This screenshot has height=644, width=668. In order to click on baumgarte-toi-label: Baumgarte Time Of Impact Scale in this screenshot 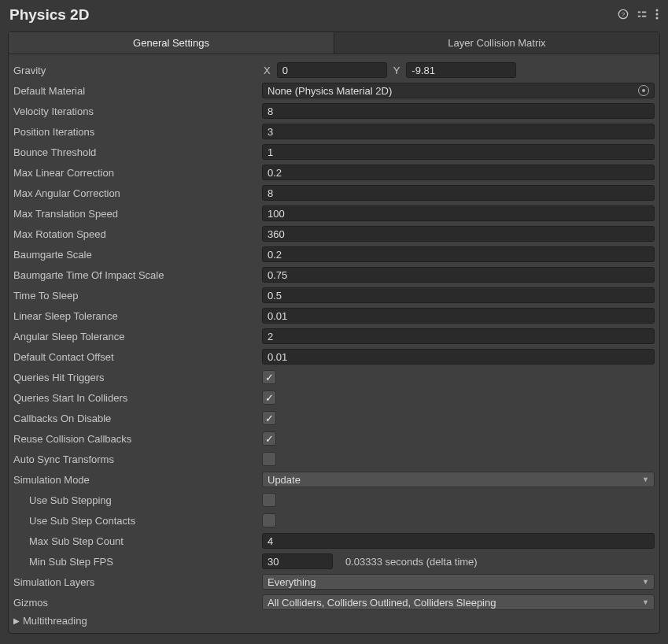, I will do `click(137, 276)`.